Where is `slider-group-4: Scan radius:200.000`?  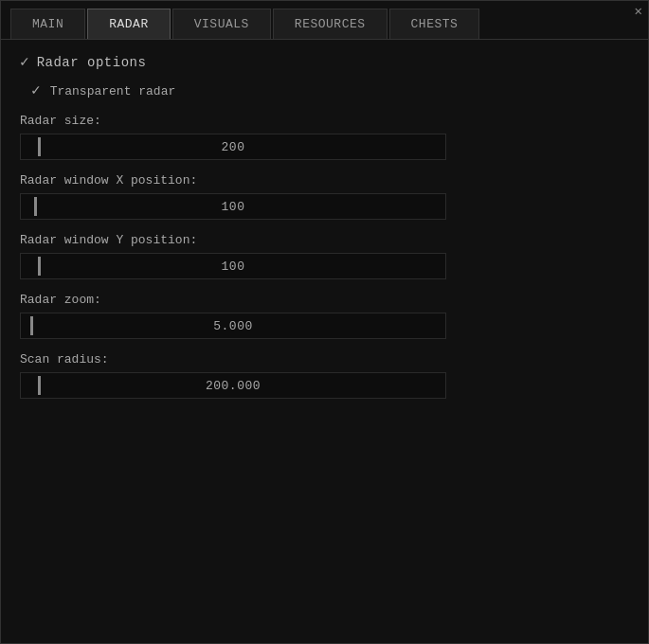
slider-group-4: Scan radius:200.000 is located at coordinates (324, 375).